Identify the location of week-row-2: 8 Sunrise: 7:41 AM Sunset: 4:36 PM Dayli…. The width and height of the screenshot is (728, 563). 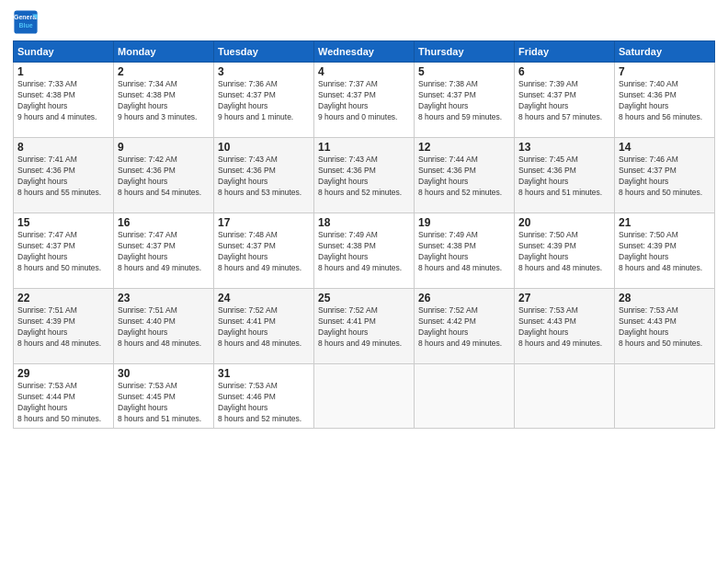
(364, 176).